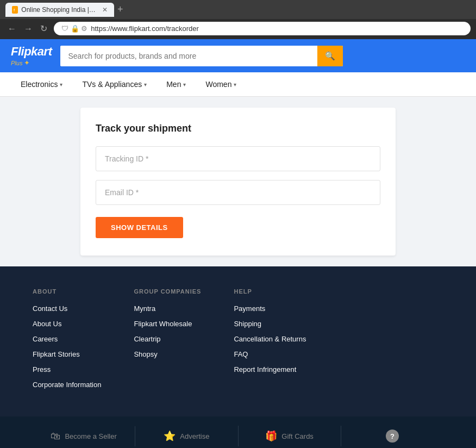  Describe the element at coordinates (59, 10) in the screenshot. I see `tab-title: Online Shopping India | Buy M...` at that location.